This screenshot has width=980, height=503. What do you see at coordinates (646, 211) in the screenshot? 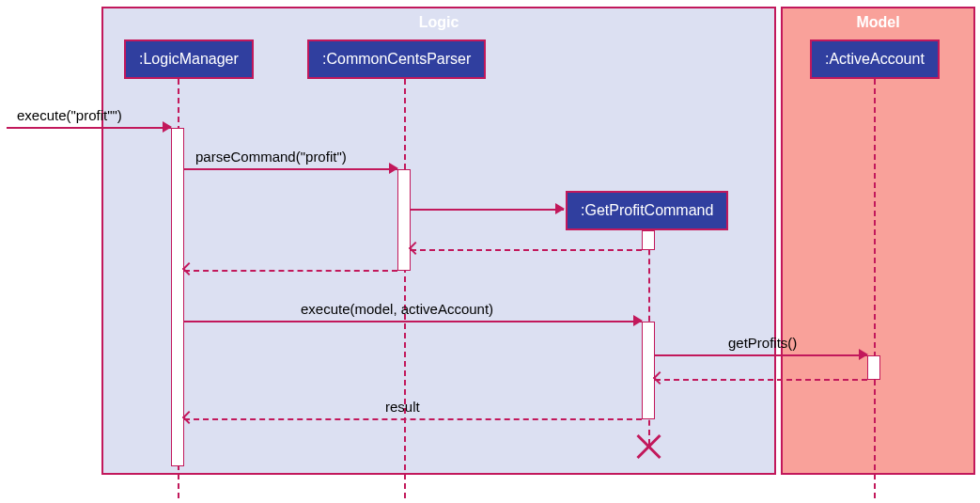
I see `participant-get-profit-command: :GetProfitCommand` at bounding box center [646, 211].